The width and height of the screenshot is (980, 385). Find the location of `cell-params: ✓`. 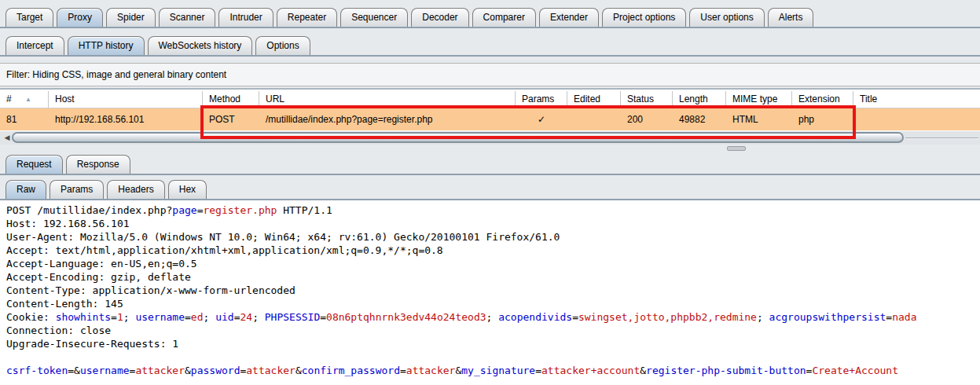

cell-params: ✓ is located at coordinates (541, 119).